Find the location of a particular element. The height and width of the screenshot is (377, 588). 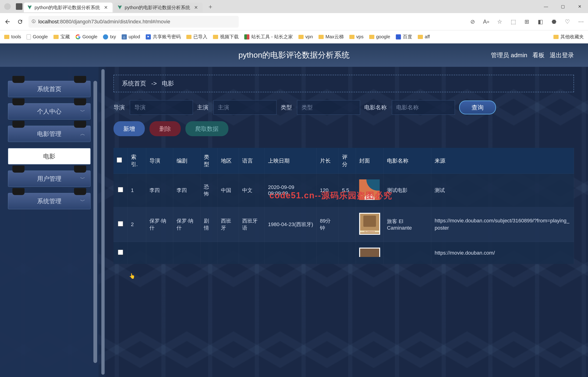

action-row: 新增 删除 爬取数据 is located at coordinates (344, 129).